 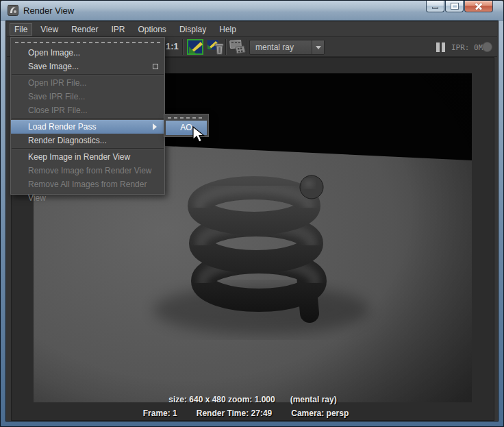 What do you see at coordinates (88, 141) in the screenshot?
I see `menu-item-render-diagnostics: Render Diagnostics...` at bounding box center [88, 141].